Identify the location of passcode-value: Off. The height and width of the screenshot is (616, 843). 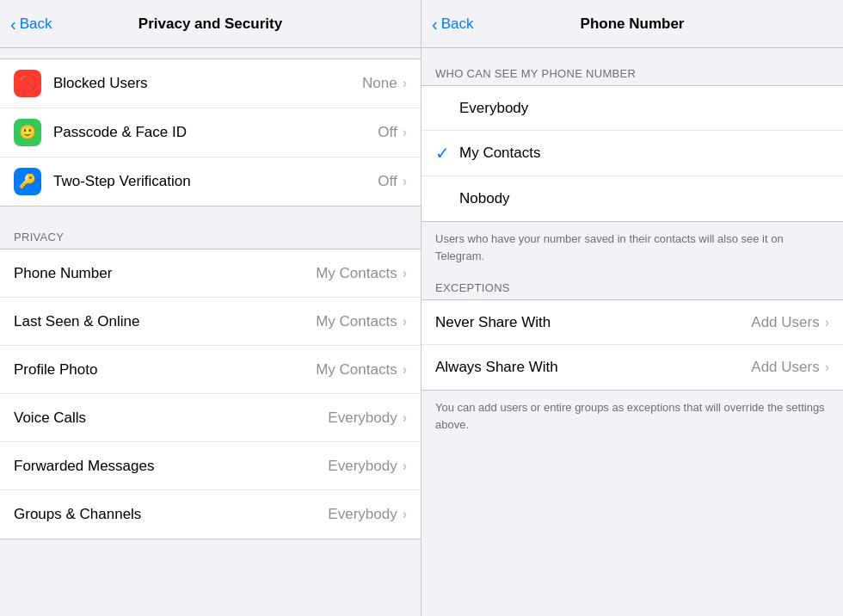
(387, 132).